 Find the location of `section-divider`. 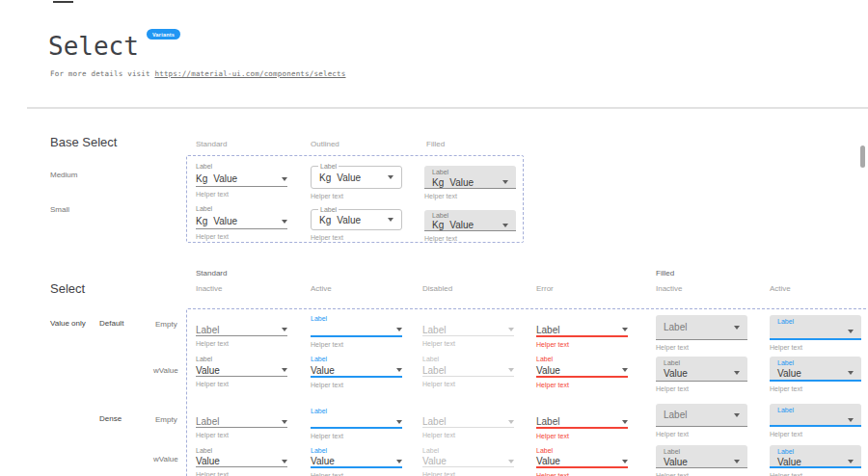

section-divider is located at coordinates (448, 108).